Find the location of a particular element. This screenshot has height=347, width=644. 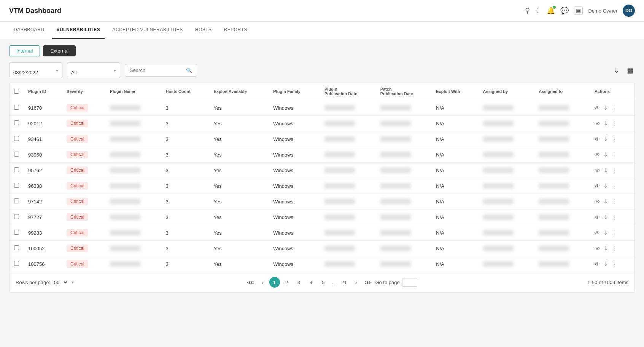

filter-button: ▦ is located at coordinates (630, 70).